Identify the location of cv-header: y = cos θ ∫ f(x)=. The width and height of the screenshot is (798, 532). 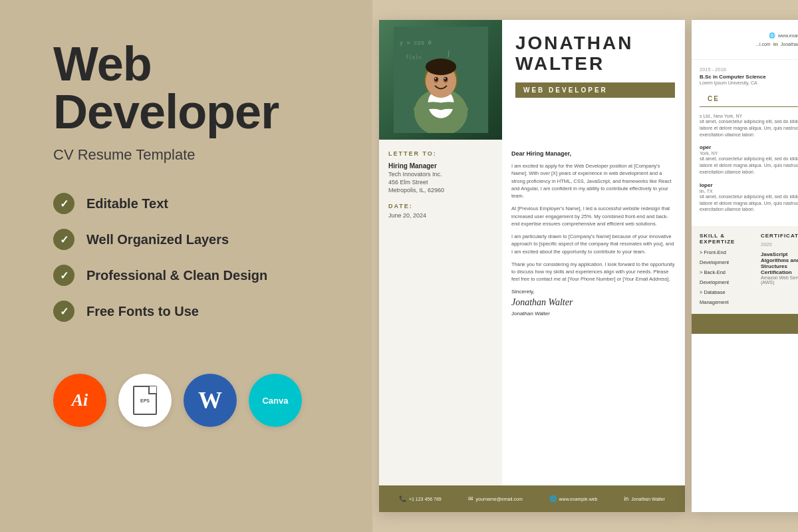
(532, 80).